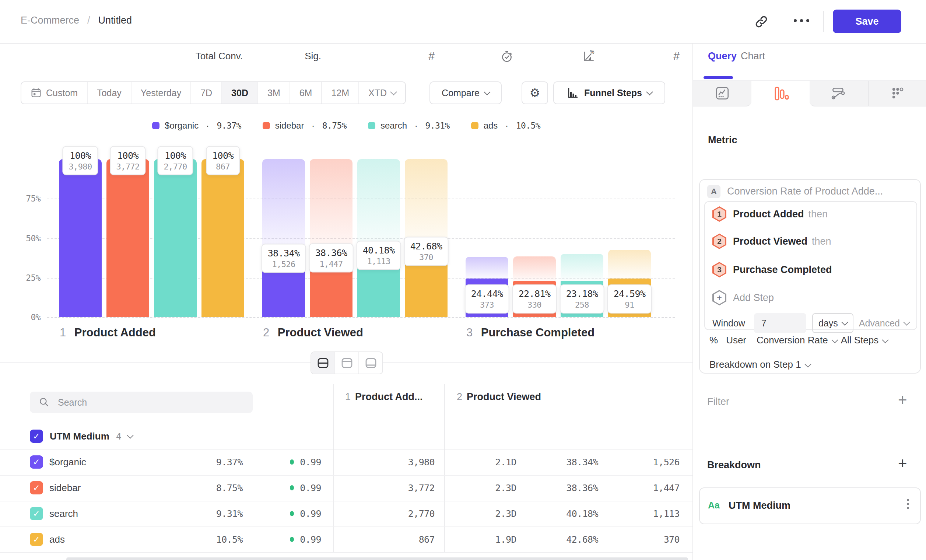 The width and height of the screenshot is (926, 560). I want to click on avg-time-column-icon, so click(507, 56).